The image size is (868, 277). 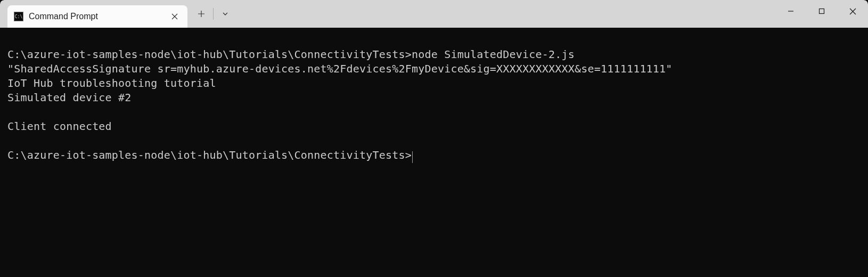 What do you see at coordinates (434, 83) in the screenshot?
I see `terminal-line: IoT Hub troubleshooting tutorial` at bounding box center [434, 83].